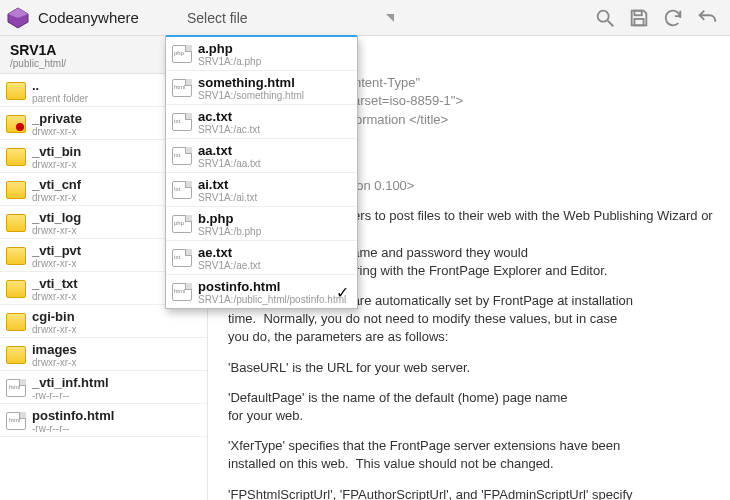 This screenshot has height=500, width=730. Describe the element at coordinates (673, 18) in the screenshot. I see `refresh-icon` at that location.